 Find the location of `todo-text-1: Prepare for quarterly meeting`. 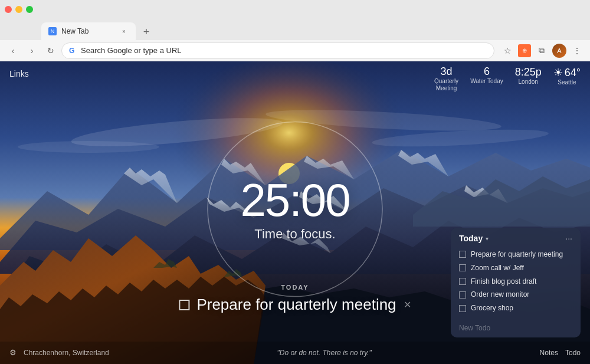

todo-text-1: Prepare for quarterly meeting is located at coordinates (517, 255).